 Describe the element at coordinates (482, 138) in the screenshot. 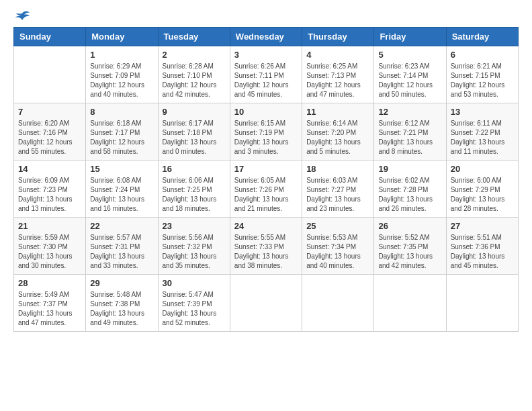

I see `day-info: Sunrise: 6:11 AMSunset: 7:22 PMDaylight:…` at that location.